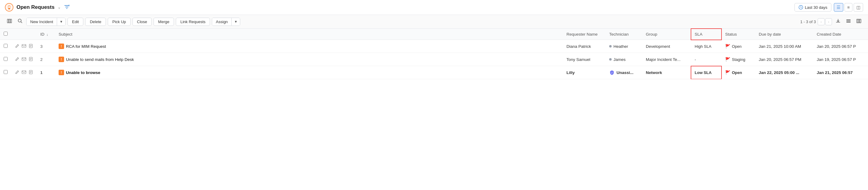 This screenshot has width=868, height=190. I want to click on row-created-date: Jan 20, 2025 06:57 P, so click(840, 46).